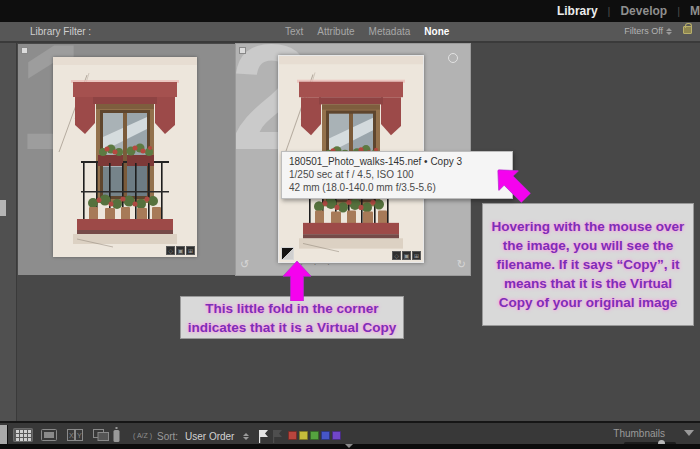 Image resolution: width=700 pixels, height=449 pixels. I want to click on left-panel-marker, so click(3, 208).